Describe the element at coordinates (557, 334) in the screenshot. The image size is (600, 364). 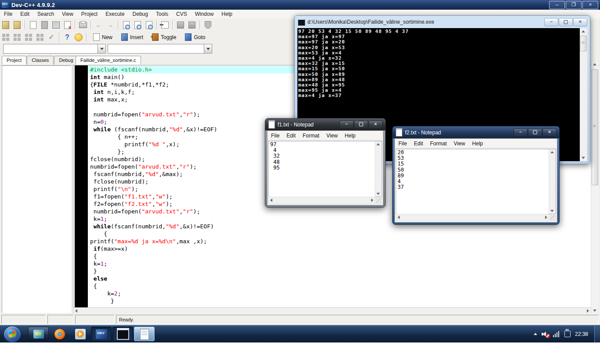
I see `network-signal-icon` at that location.